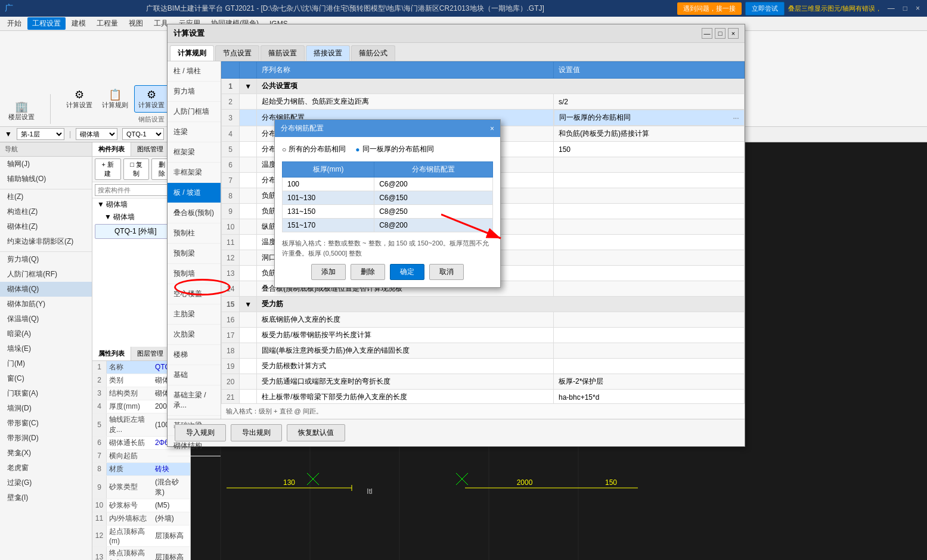  What do you see at coordinates (434, 185) in the screenshot?
I see `sub-config-1: C6@200` at bounding box center [434, 185].